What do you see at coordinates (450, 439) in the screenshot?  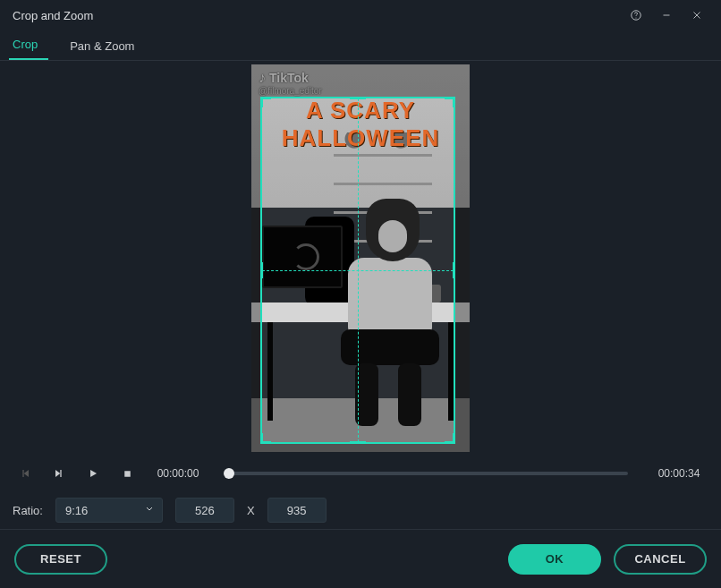 I see `crop-handle-br` at bounding box center [450, 439].